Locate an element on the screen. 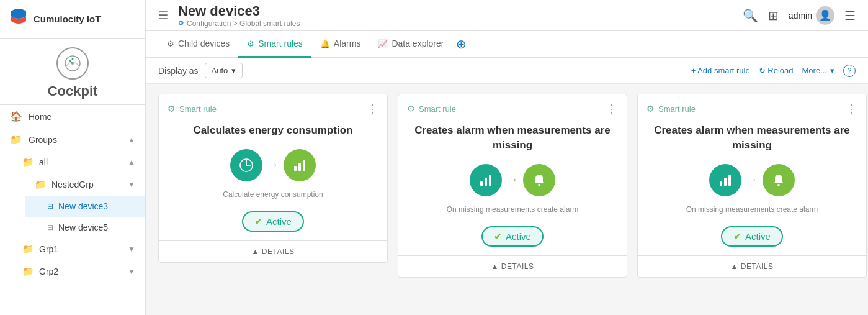 This screenshot has width=868, height=315. card-3-type: ⚙ Smart rule is located at coordinates (671, 109).